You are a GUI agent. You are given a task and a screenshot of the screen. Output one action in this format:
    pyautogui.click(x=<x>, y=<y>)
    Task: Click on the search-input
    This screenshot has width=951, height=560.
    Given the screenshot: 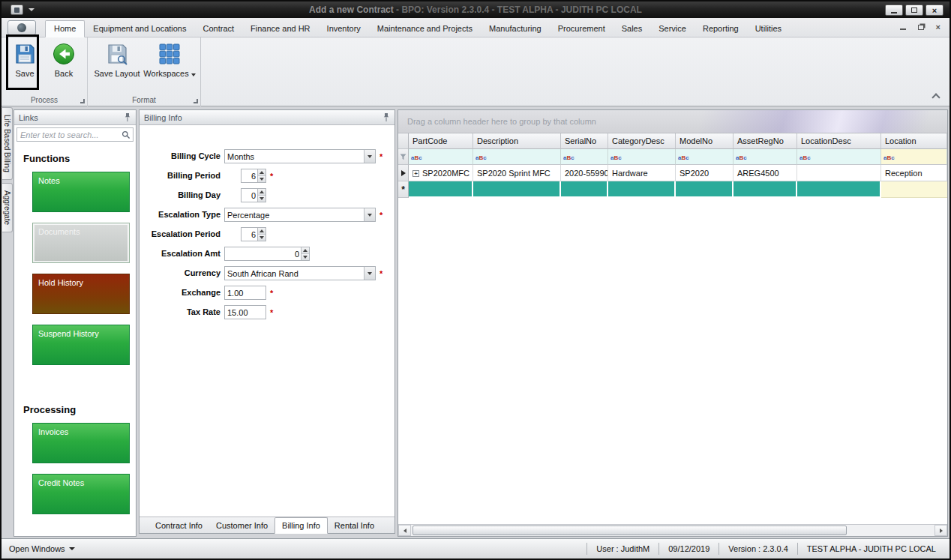 What is the action you would take?
    pyautogui.click(x=69, y=135)
    